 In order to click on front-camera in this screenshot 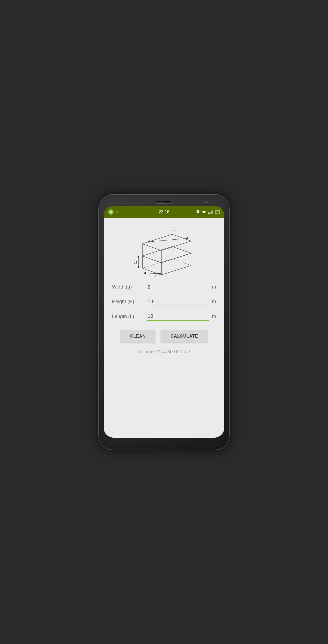, I will do `click(122, 202)`.